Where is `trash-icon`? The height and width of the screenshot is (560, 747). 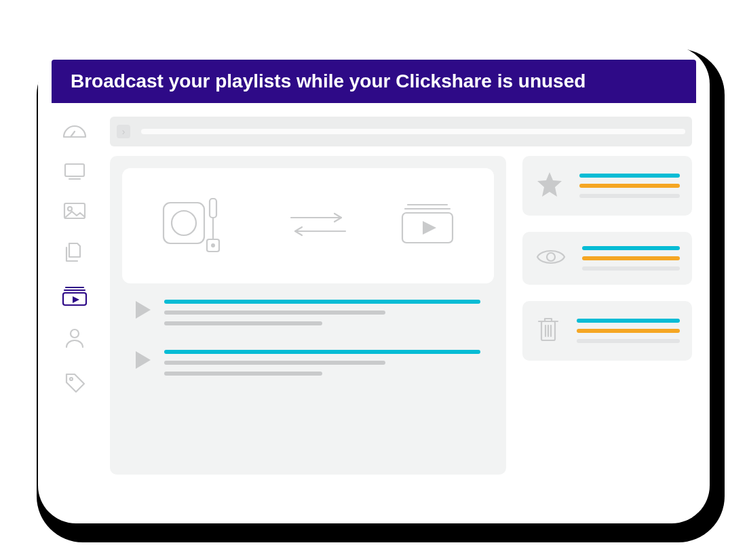 trash-icon is located at coordinates (548, 331).